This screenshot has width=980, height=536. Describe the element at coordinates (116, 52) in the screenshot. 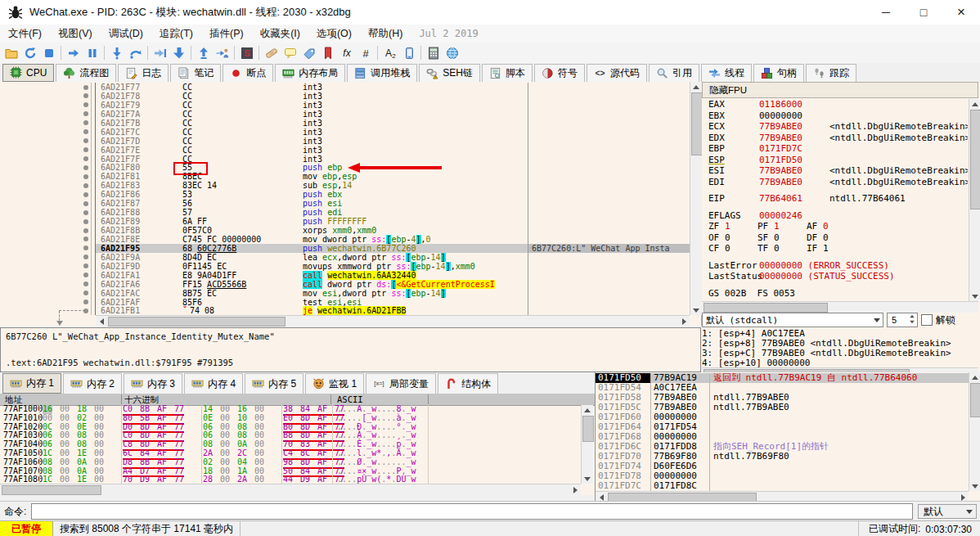

I see `step-into-button` at that location.